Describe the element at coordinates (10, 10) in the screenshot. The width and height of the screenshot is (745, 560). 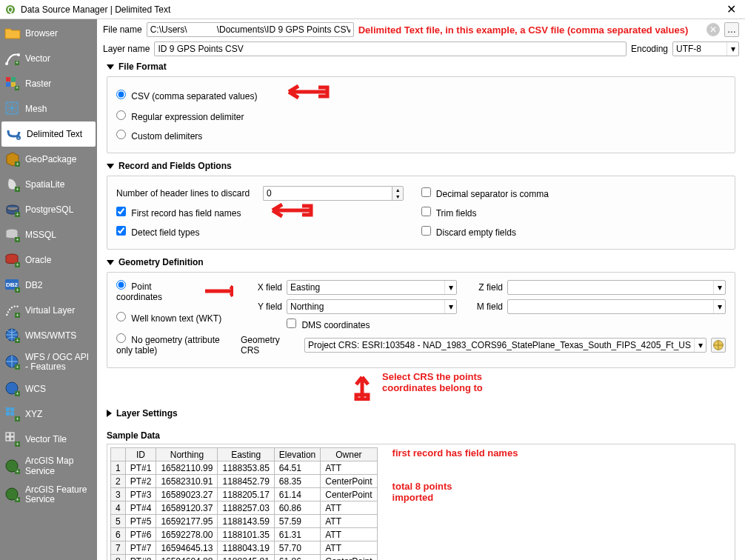
I see `app-icon: Q` at that location.